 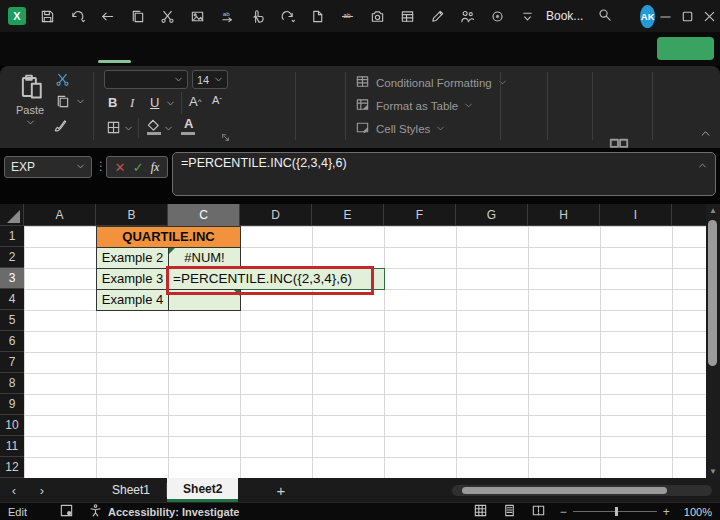 What do you see at coordinates (257, 16) in the screenshot?
I see `touch-icon` at bounding box center [257, 16].